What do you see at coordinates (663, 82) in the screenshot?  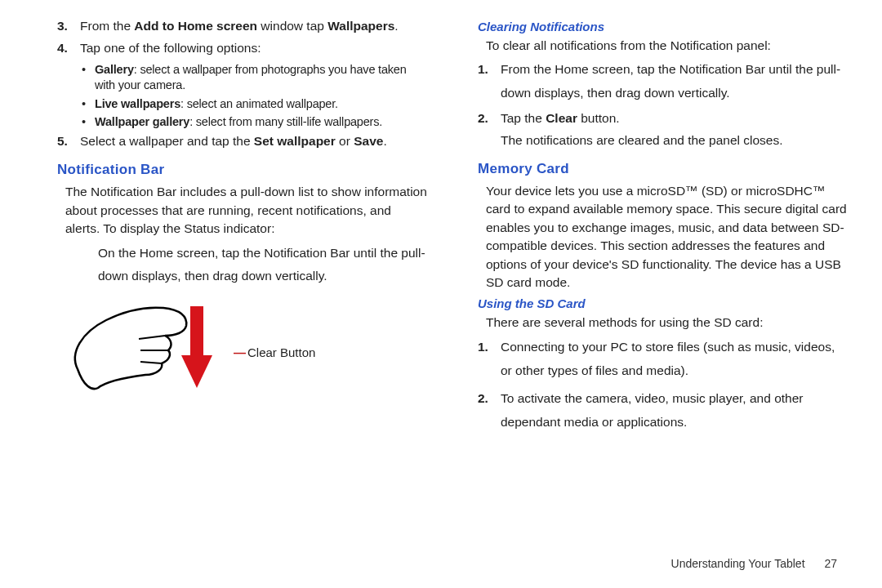 I see `clear-step-1: 1. From the Home screen, tap the Notific…` at bounding box center [663, 82].